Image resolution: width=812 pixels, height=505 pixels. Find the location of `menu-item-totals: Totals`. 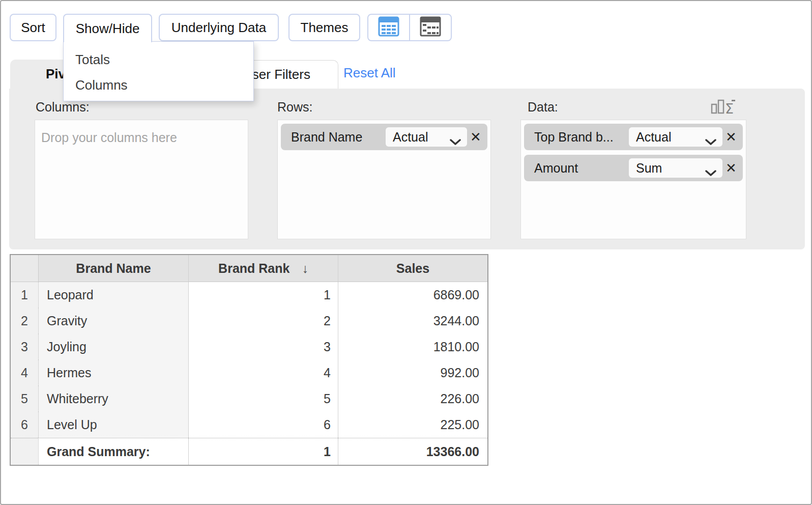

menu-item-totals: Totals is located at coordinates (159, 60).